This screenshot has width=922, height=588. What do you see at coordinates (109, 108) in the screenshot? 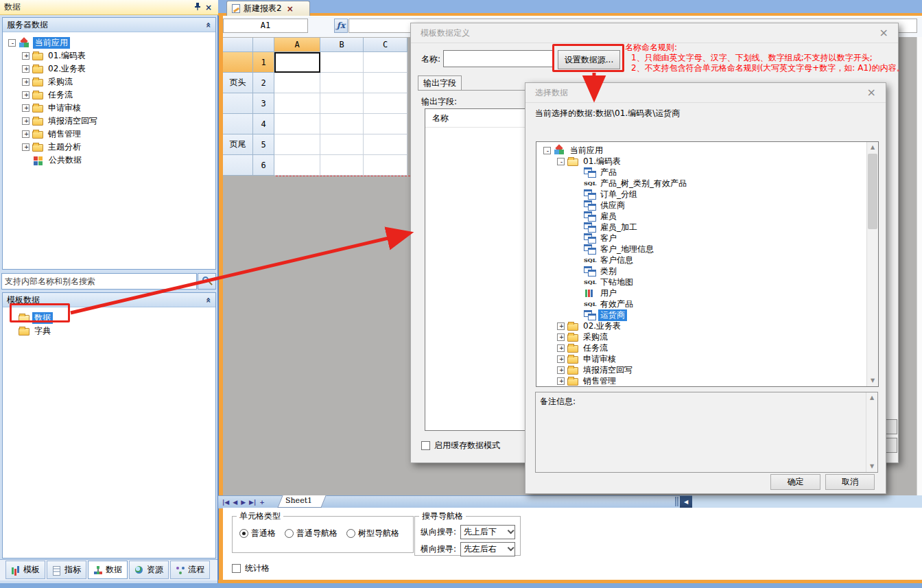
I see `server-tree-item: 申请审核` at bounding box center [109, 108].